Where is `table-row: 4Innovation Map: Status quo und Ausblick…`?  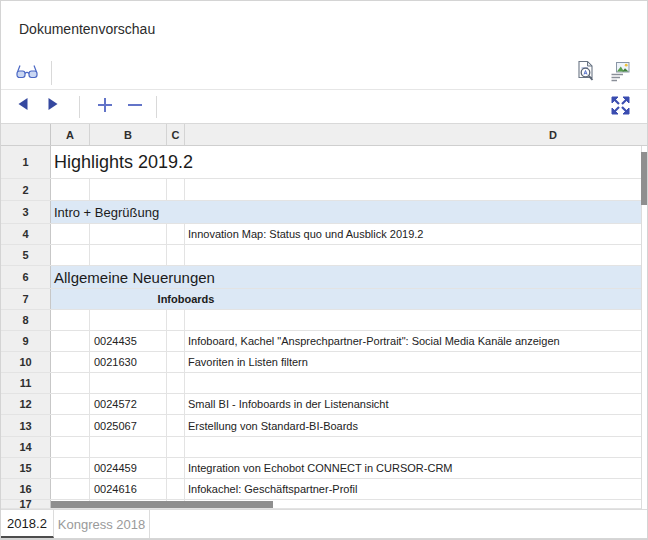 table-row: 4Innovation Map: Status quo und Ausblick… is located at coordinates (321, 234).